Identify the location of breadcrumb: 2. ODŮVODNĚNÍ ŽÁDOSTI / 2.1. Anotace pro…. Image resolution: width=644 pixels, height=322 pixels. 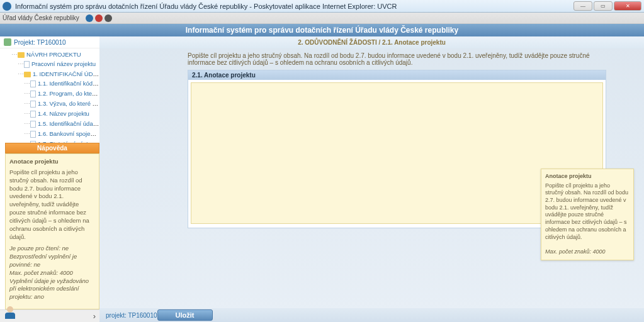
(371, 43).